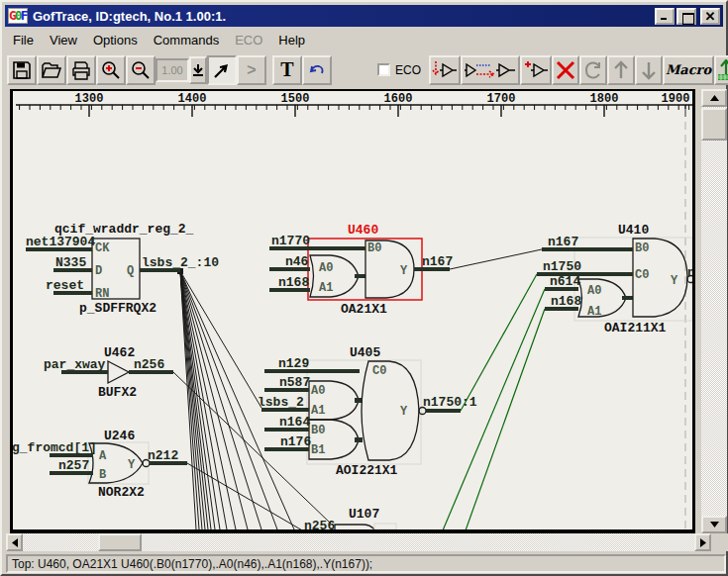  Describe the element at coordinates (89, 99) in the screenshot. I see `ruler-tick-label: 1300` at that location.